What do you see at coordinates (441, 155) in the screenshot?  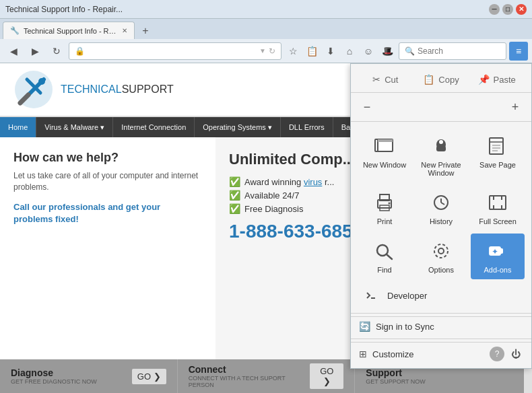 I see `new-private-window-button: New Private Window` at bounding box center [441, 155].